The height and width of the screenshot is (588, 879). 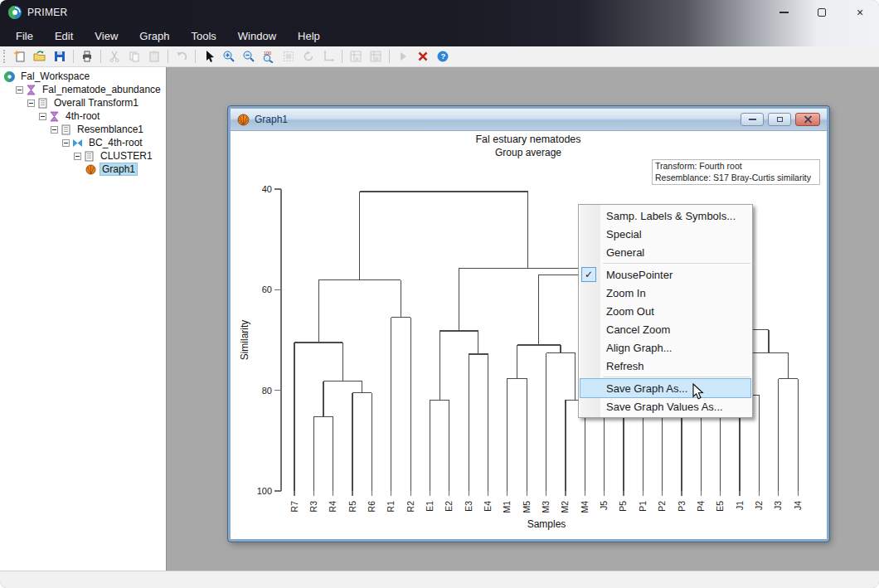 I want to click on window-controls: ×, so click(x=822, y=12).